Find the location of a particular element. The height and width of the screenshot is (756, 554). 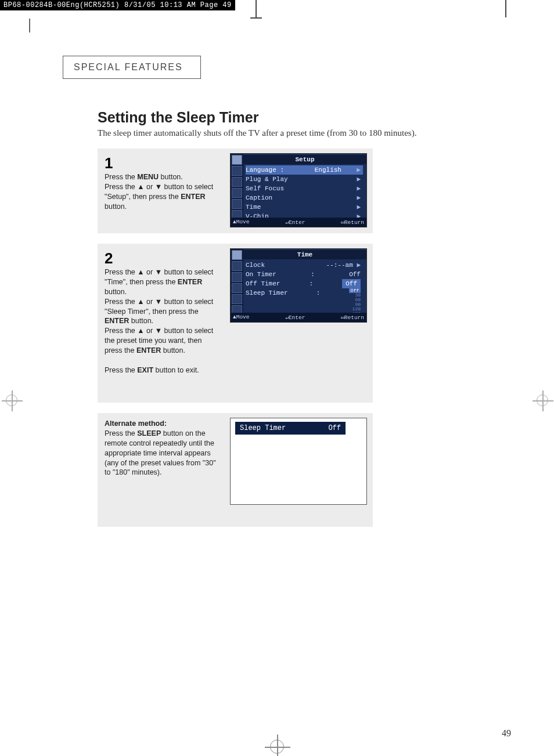

step-2-text: Press the ▲ or ▼ button to select "Time"… is located at coordinates (163, 321).